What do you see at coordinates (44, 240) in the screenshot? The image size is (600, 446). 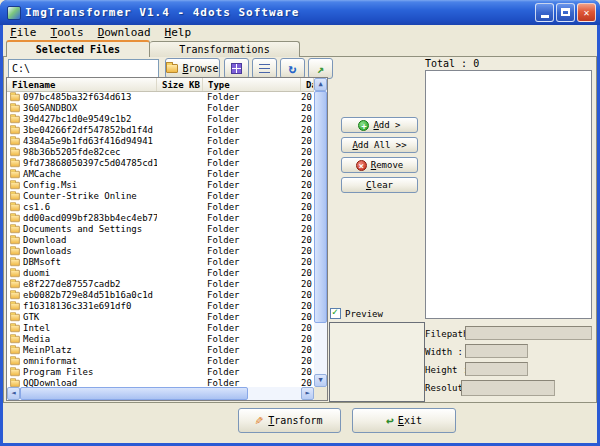 I see `file-name: Download` at bounding box center [44, 240].